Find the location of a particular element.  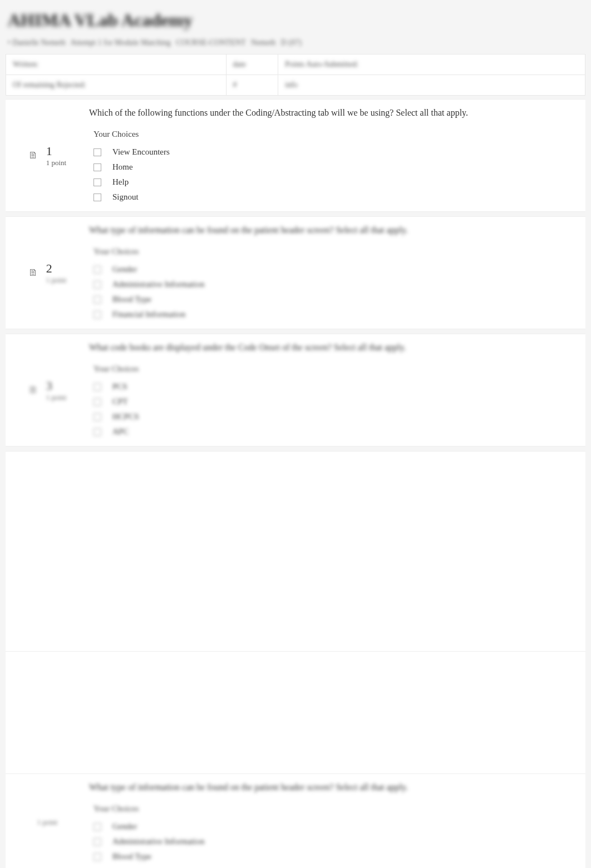

question-block-repeat: 1 point What type of information can be … is located at coordinates (296, 821).